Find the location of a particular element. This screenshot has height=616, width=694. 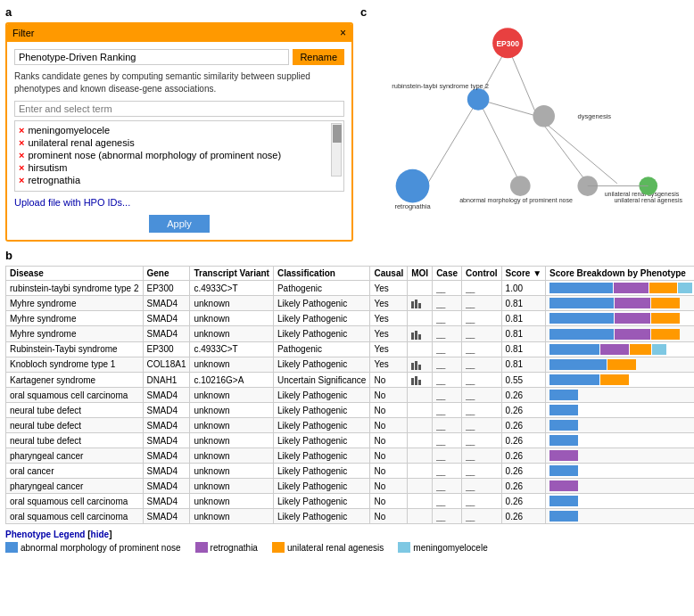

close-icon: × is located at coordinates (343, 33).